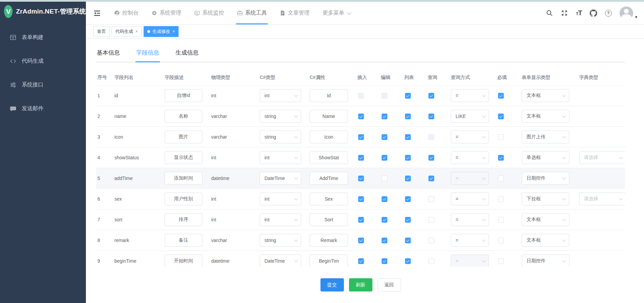  I want to click on route-tab-code-gen: 代码生成 ×, so click(127, 32).